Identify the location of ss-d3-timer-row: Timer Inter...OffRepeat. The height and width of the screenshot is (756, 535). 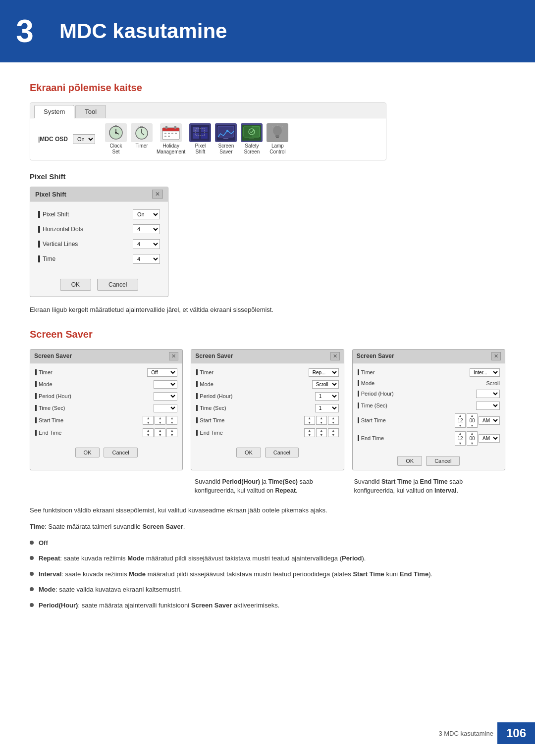
(429, 372).